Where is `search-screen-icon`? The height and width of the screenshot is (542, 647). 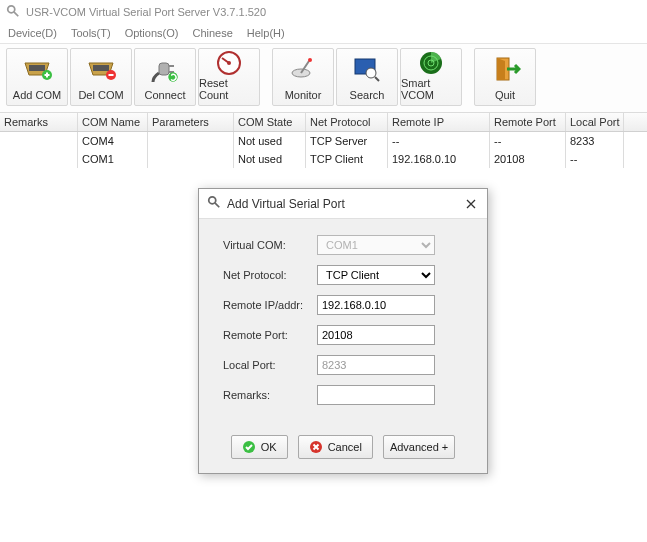 search-screen-icon is located at coordinates (367, 69).